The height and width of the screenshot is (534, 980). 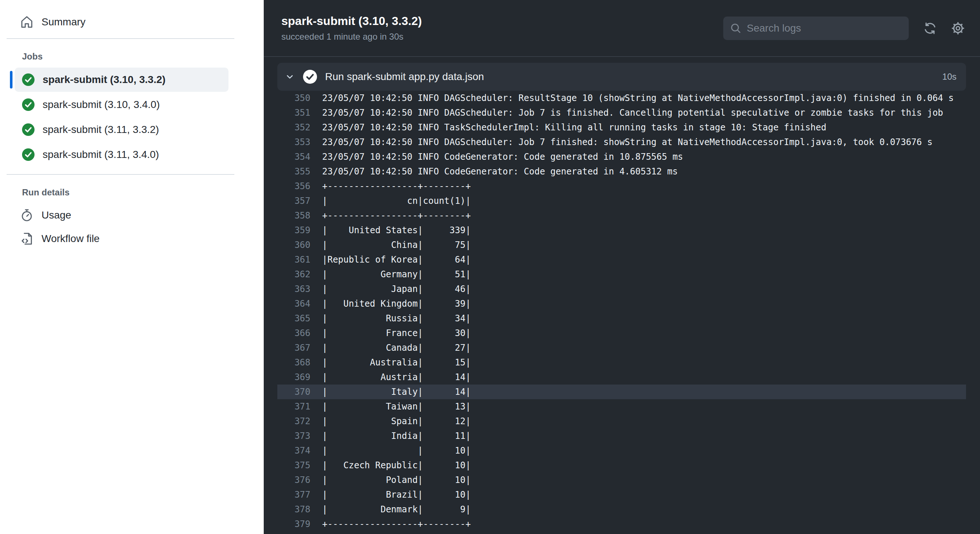 What do you see at coordinates (294, 289) in the screenshot?
I see `line-number: 363` at bounding box center [294, 289].